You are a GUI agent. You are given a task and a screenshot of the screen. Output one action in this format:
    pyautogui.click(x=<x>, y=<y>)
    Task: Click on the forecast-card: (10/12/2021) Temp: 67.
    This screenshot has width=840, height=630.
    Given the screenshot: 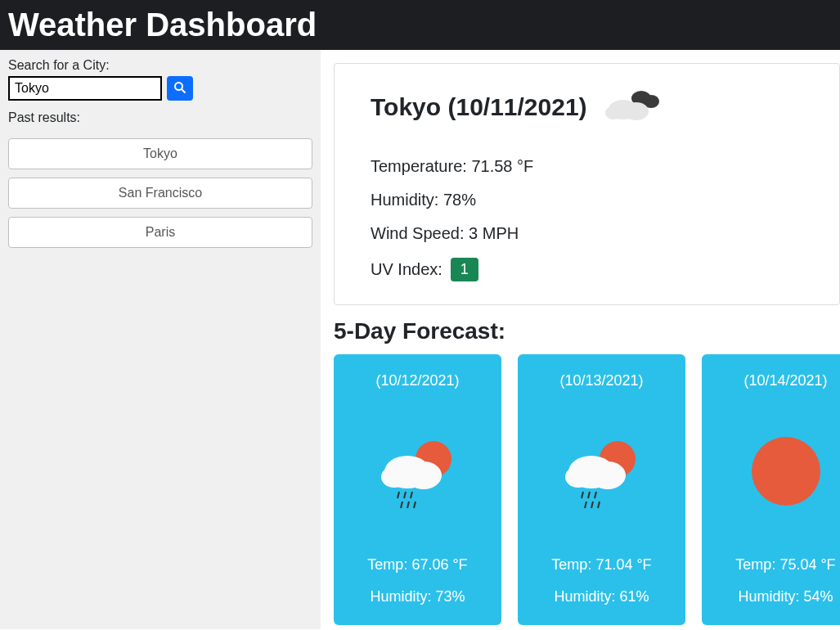 What is the action you would take?
    pyautogui.click(x=417, y=489)
    